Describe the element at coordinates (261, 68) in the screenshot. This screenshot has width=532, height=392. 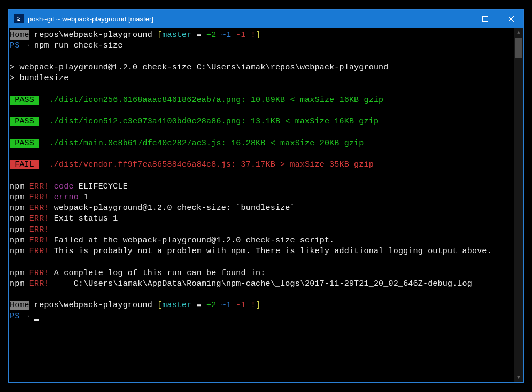
I see `npm-banner: > webpack-playground@1.2.0 check-size C:…` at that location.